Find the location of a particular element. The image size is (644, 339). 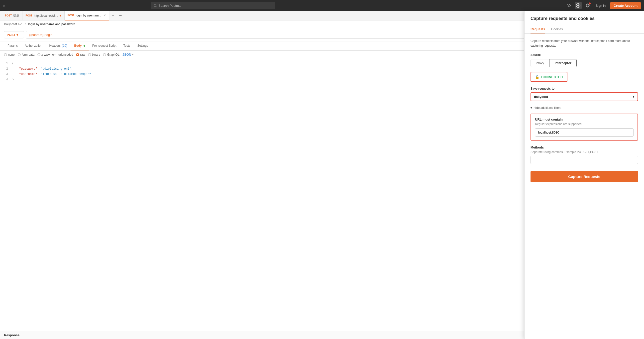

body-opt-binary-label: binary is located at coordinates (96, 55).